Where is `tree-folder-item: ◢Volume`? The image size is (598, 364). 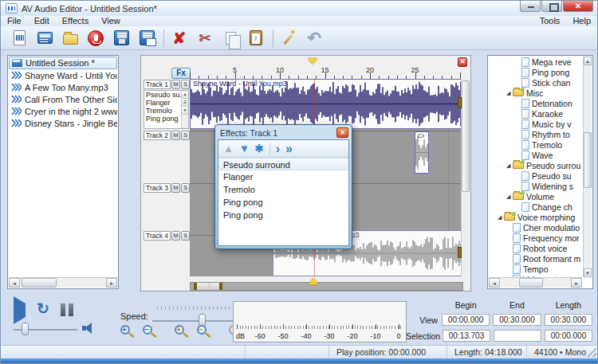
tree-folder-item: ◢Volume is located at coordinates (536, 196).